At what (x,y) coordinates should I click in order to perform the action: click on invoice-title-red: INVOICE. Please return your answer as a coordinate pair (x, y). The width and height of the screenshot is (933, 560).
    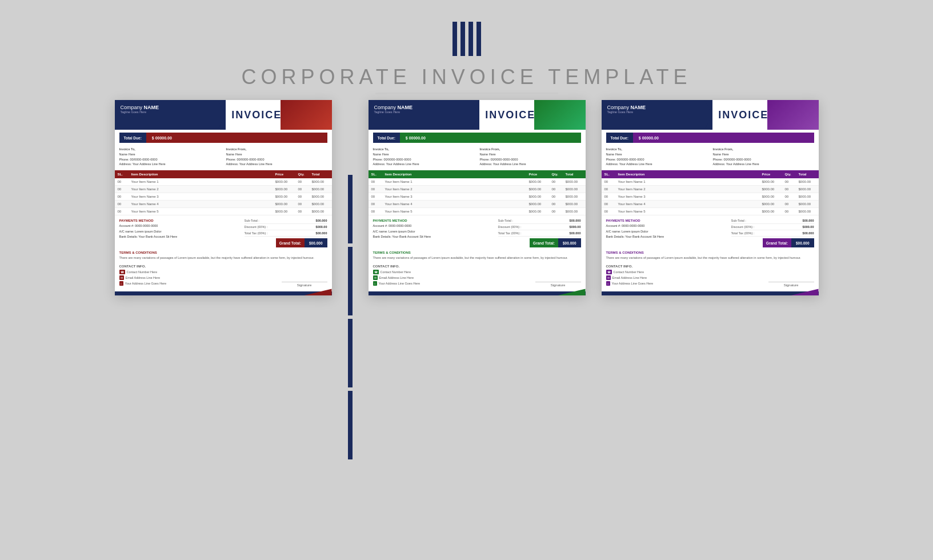
    Looking at the image, I should click on (257, 115).